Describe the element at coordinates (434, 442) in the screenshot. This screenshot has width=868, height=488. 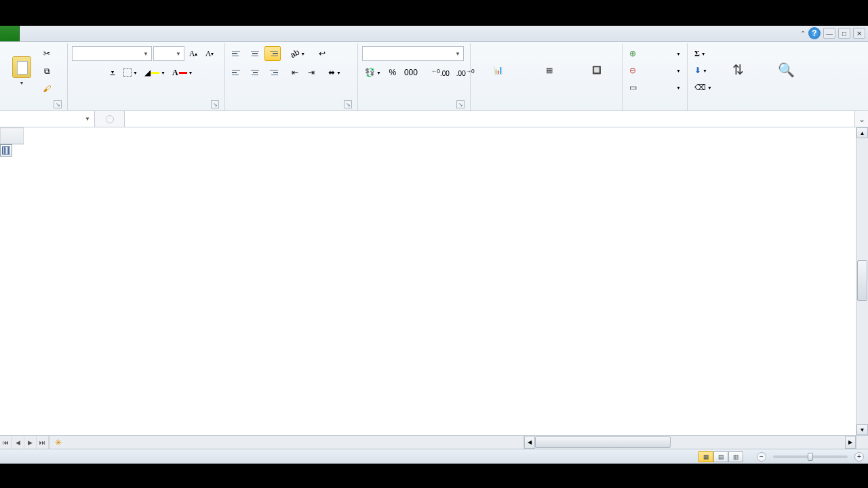
I see `sheet-tab-bar: ⏮ ◀ ▶ ⏭ ✳ ◀ ▶` at that location.